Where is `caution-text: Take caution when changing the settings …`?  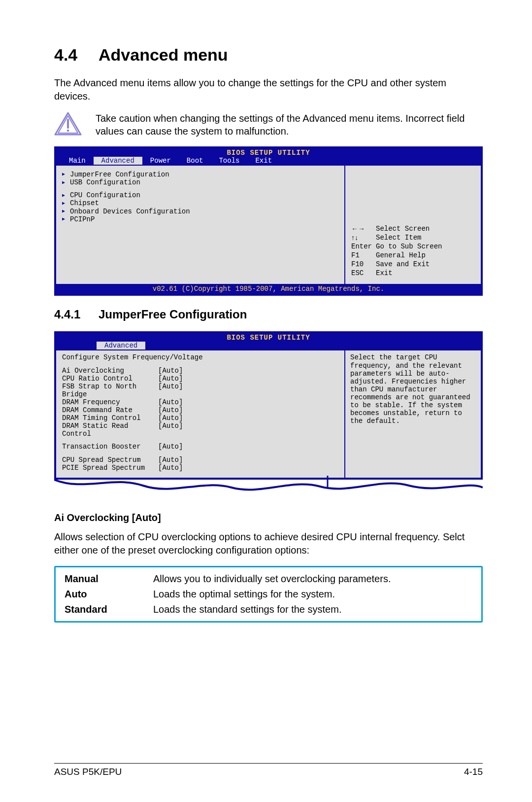
caution-text: Take caution when changing the settings … is located at coordinates (289, 125).